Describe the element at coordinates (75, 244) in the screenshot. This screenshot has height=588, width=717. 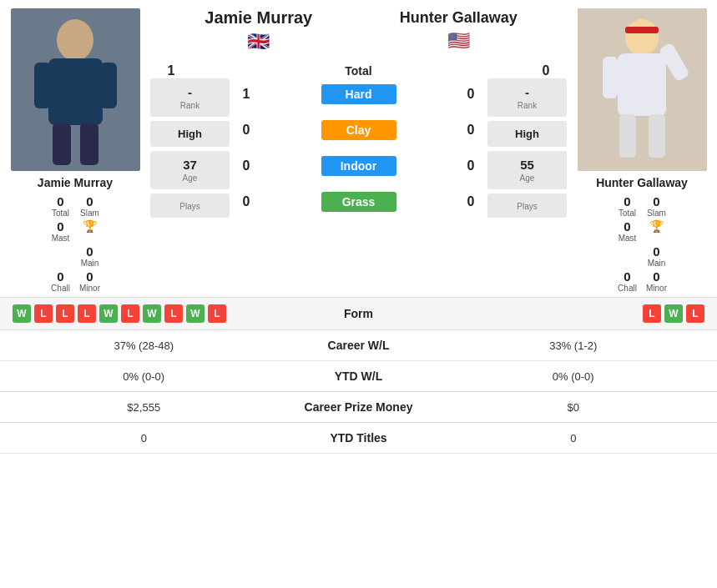
I see `left-player-stats: 0 Total 0 Slam 0 Mast 🏆 0 Main` at that location.